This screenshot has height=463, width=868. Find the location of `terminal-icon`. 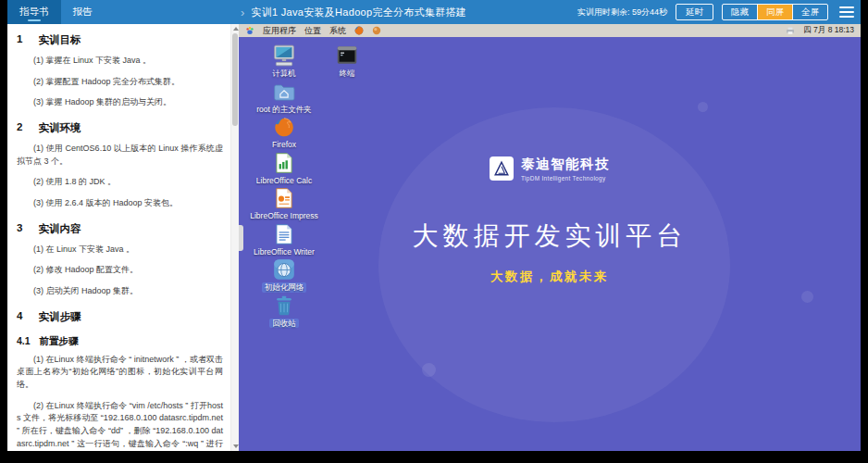

terminal-icon is located at coordinates (347, 56).